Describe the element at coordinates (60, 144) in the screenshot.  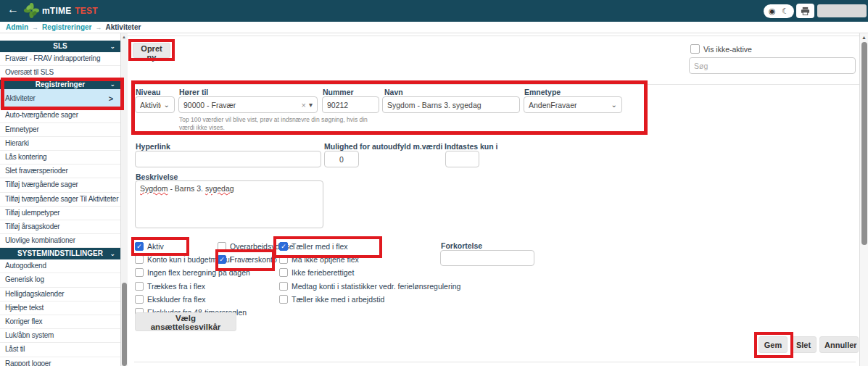
I see `sidebar-item-hierarki: Hierarki` at that location.